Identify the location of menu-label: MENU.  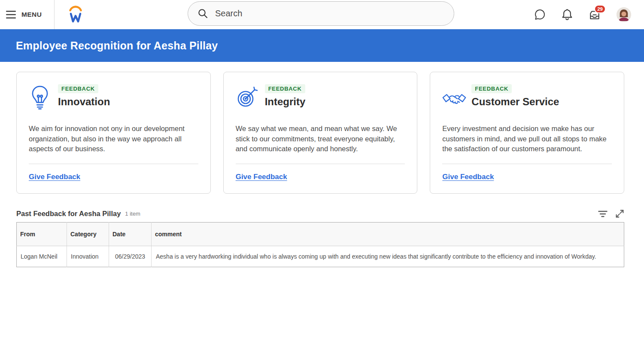
(32, 15).